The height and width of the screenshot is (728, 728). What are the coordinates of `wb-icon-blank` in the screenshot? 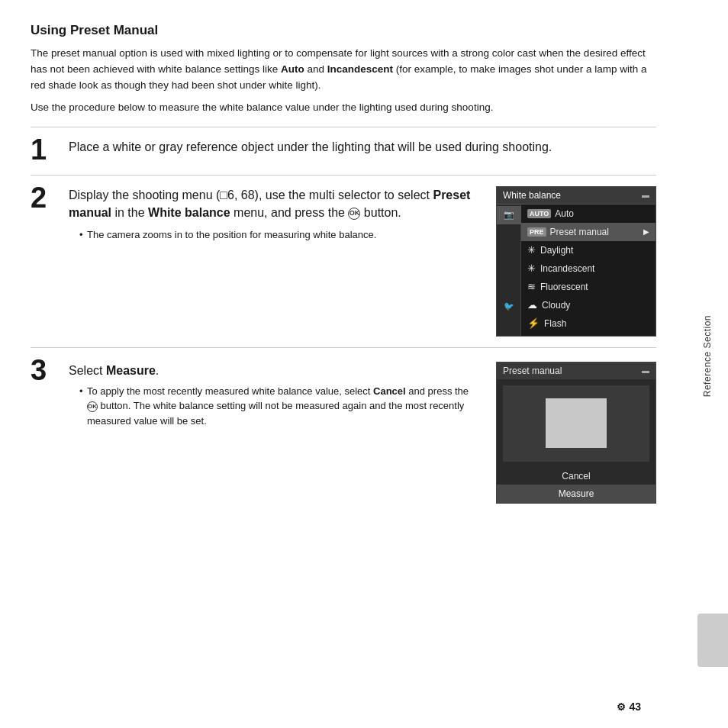 It's located at (509, 234).